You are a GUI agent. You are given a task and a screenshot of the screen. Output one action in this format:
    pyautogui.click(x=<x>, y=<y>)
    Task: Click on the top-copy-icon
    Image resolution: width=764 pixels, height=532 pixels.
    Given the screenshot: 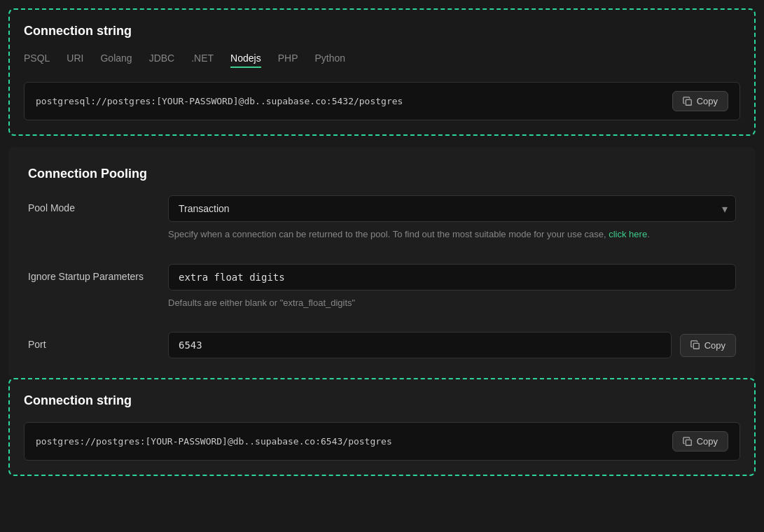 What is the action you would take?
    pyautogui.click(x=688, y=102)
    